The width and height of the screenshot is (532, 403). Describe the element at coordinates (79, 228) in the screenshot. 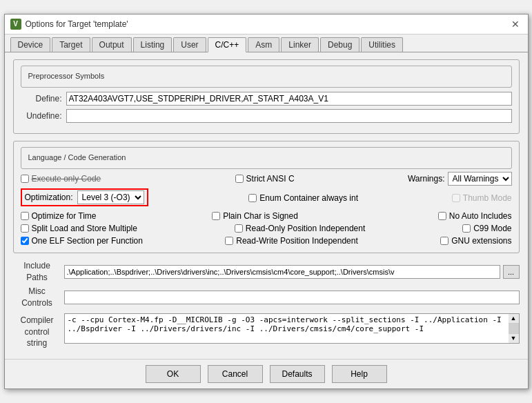

I see `split-load-row: Split Load and Store Multiple` at that location.